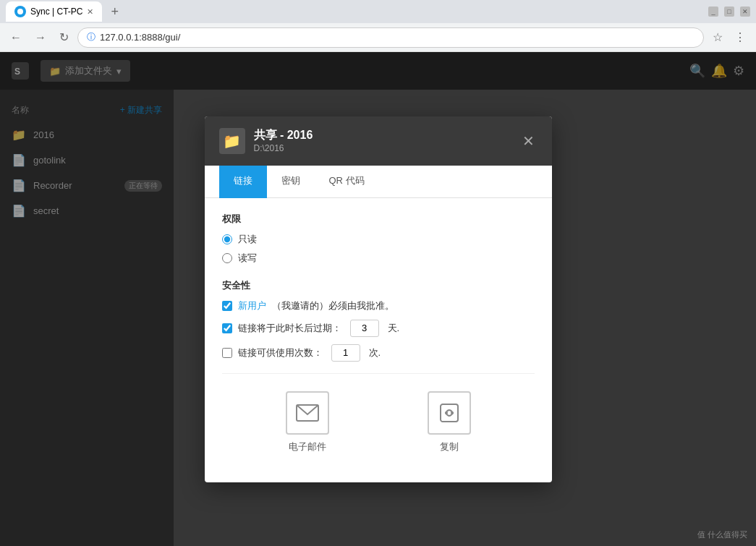 The height and width of the screenshot is (546, 756). I want to click on usage-prefix: 链接可供使用次数：, so click(281, 353).